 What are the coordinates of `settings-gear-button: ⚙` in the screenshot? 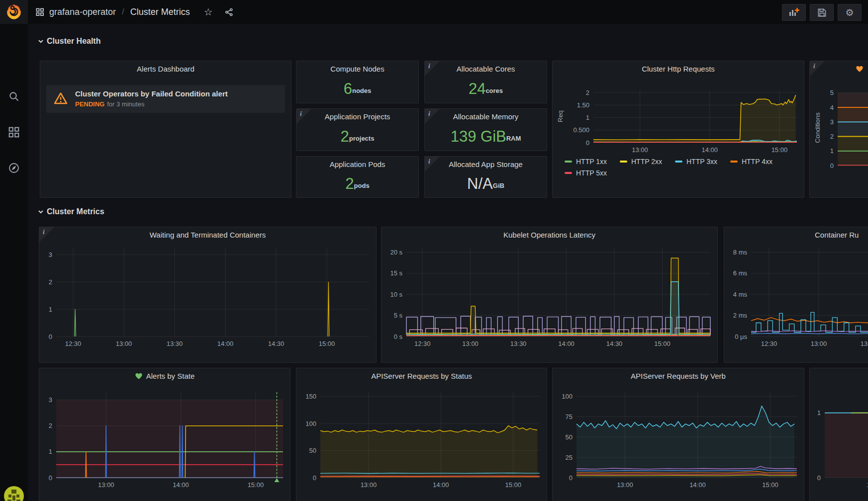 It's located at (850, 12).